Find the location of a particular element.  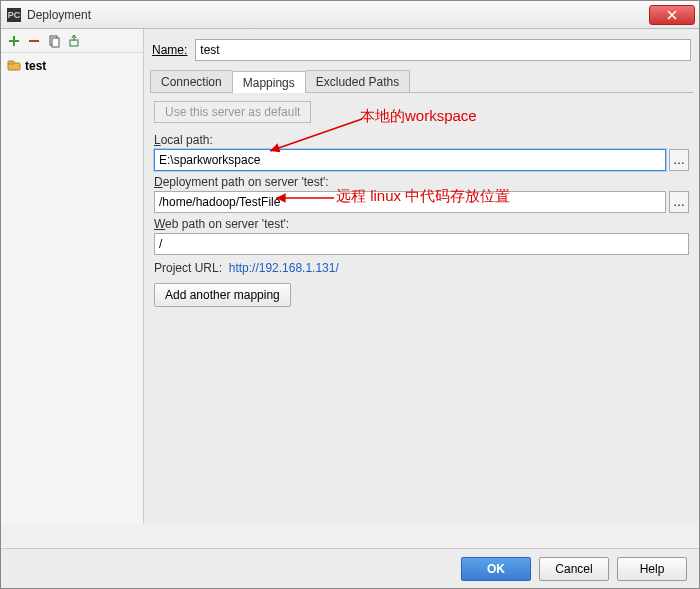

local-path-input is located at coordinates (410, 160).